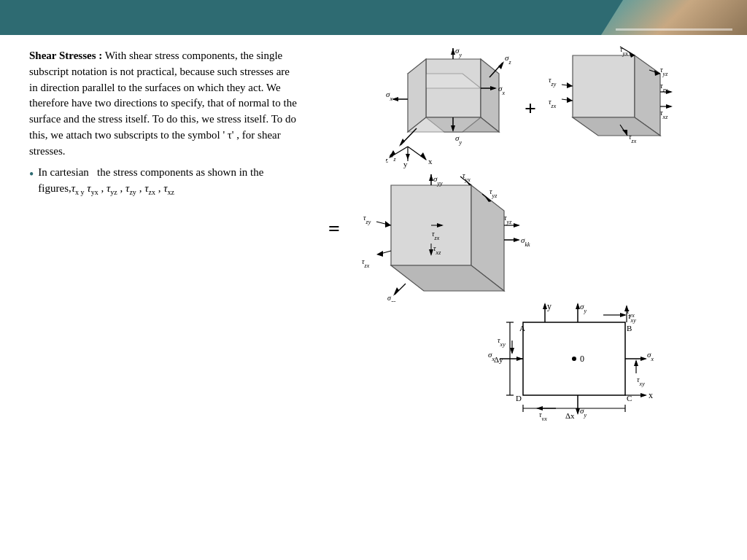 Image resolution: width=747 pixels, height=560 pixels. Describe the element at coordinates (374, 18) in the screenshot. I see `top-bar` at that location.